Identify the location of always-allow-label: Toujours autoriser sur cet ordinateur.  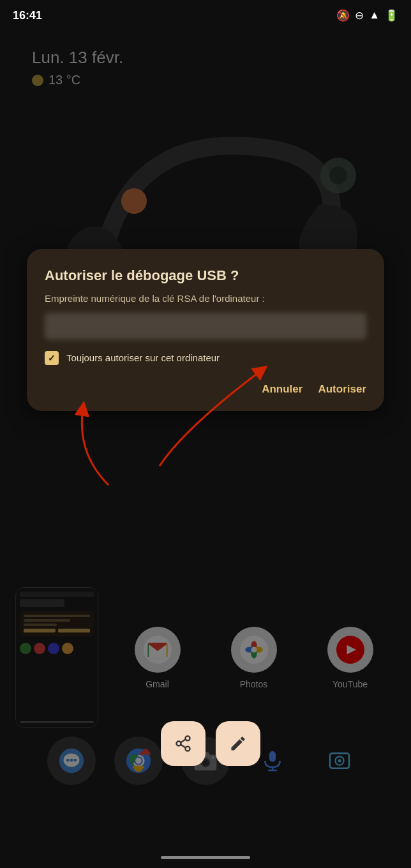
(143, 357).